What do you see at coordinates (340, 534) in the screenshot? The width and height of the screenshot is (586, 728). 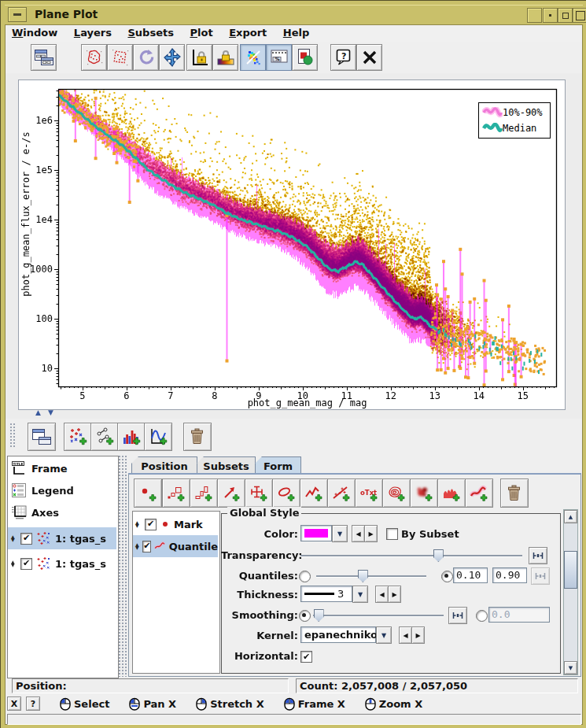 I see `color-dropdown-button: ▼` at bounding box center [340, 534].